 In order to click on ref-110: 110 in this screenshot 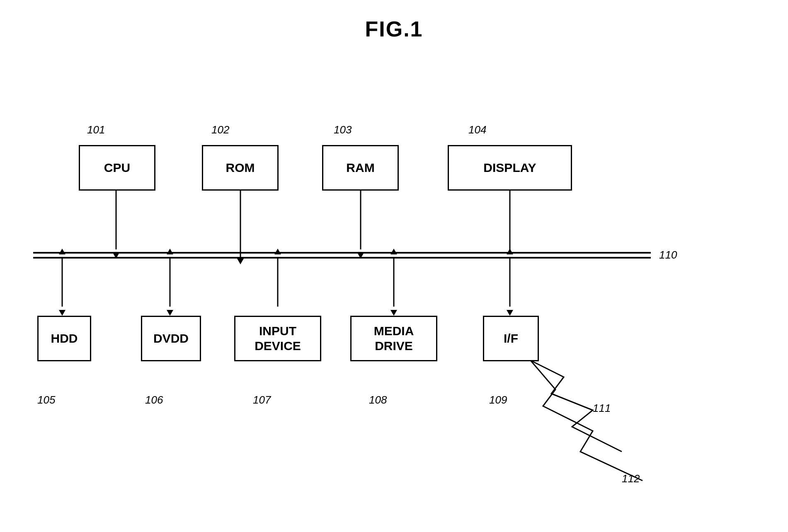, I will do `click(668, 255)`.